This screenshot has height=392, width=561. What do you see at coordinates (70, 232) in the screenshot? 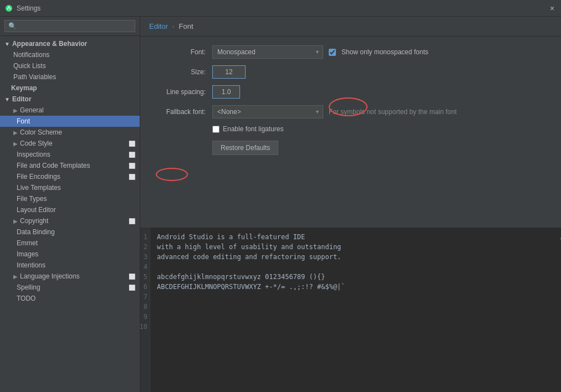
I see `sidebar-item-databinding: Data Binding` at bounding box center [70, 232].